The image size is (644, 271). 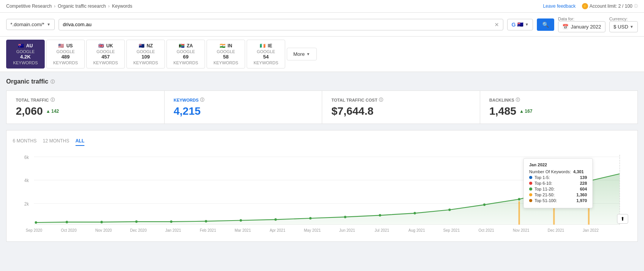 What do you see at coordinates (21, 46) in the screenshot?
I see `flag-au: 🇦🇺` at bounding box center [21, 46].